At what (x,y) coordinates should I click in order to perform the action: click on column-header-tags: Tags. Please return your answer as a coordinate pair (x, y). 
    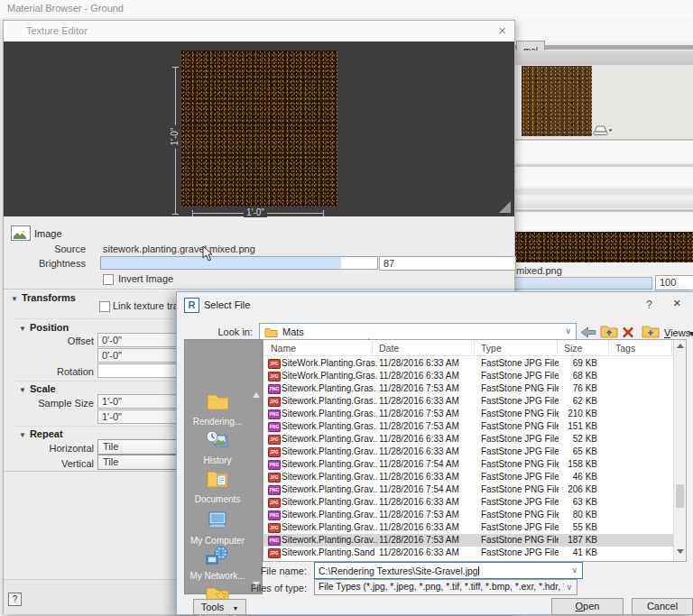
    Looking at the image, I should click on (625, 348).